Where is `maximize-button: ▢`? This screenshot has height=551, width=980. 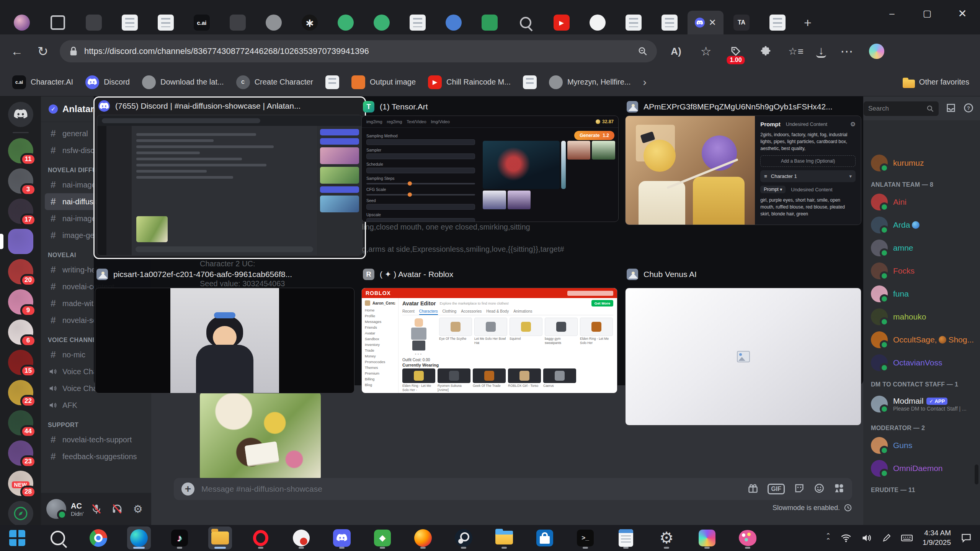
maximize-button: ▢ is located at coordinates (927, 13).